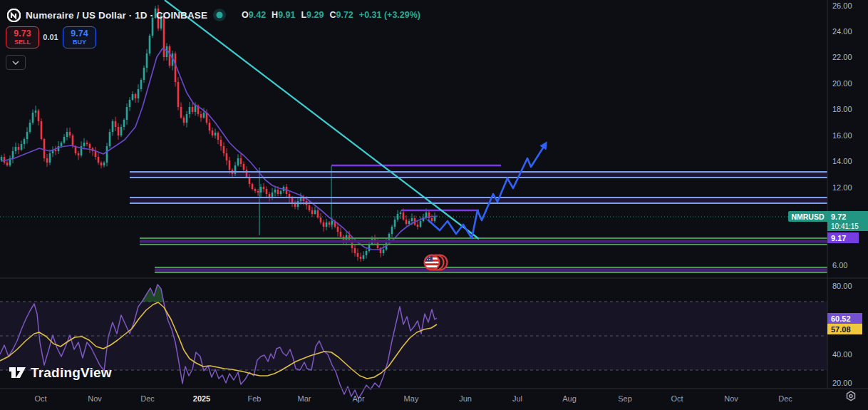 Image resolution: width=868 pixels, height=410 pixels. Describe the element at coordinates (465, 399) in the screenshot. I see `time-axis-label: Jun` at that location.